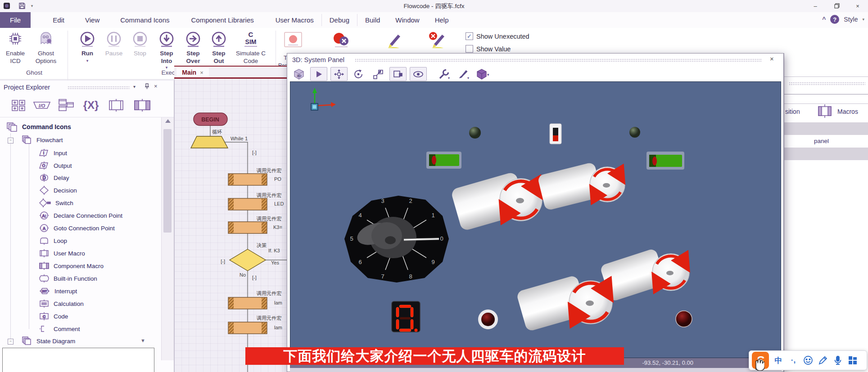 This screenshot has width=868, height=372. What do you see at coordinates (837, 6) in the screenshot?
I see `restore-button` at bounding box center [837, 6].